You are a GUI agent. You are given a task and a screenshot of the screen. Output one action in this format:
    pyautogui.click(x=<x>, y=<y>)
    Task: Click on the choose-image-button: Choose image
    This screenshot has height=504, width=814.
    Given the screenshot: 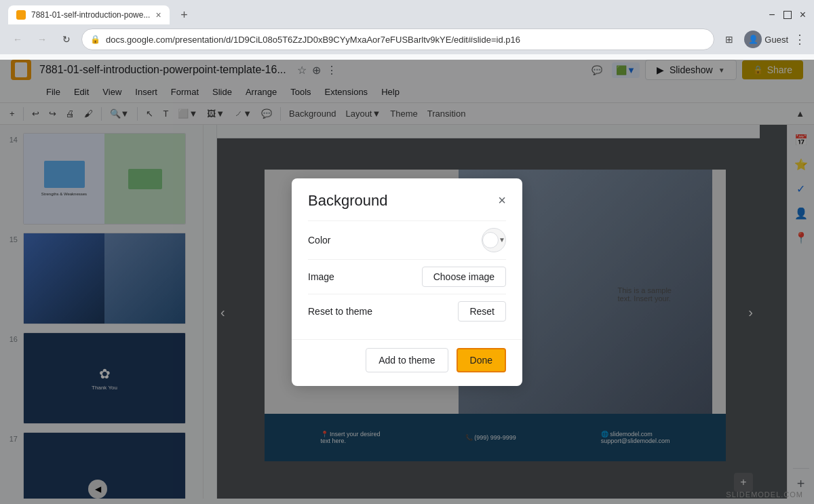 What is the action you would take?
    pyautogui.click(x=464, y=277)
    